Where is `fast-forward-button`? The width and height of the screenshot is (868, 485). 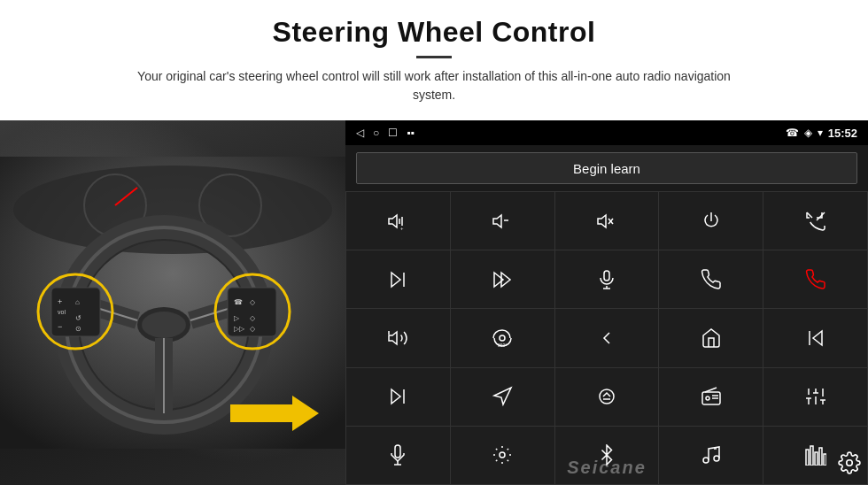 fast-forward-button is located at coordinates (503, 280).